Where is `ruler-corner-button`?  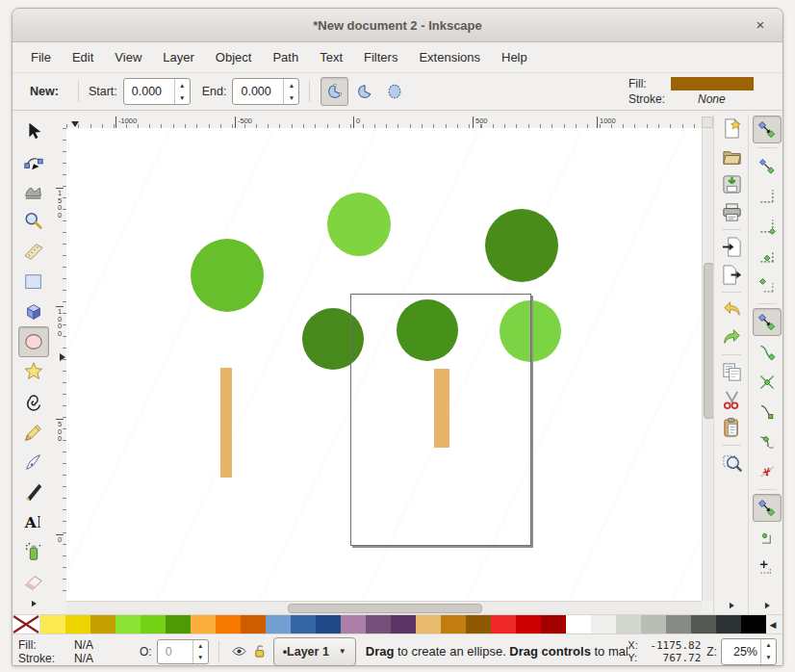
ruler-corner-button is located at coordinates (707, 122).